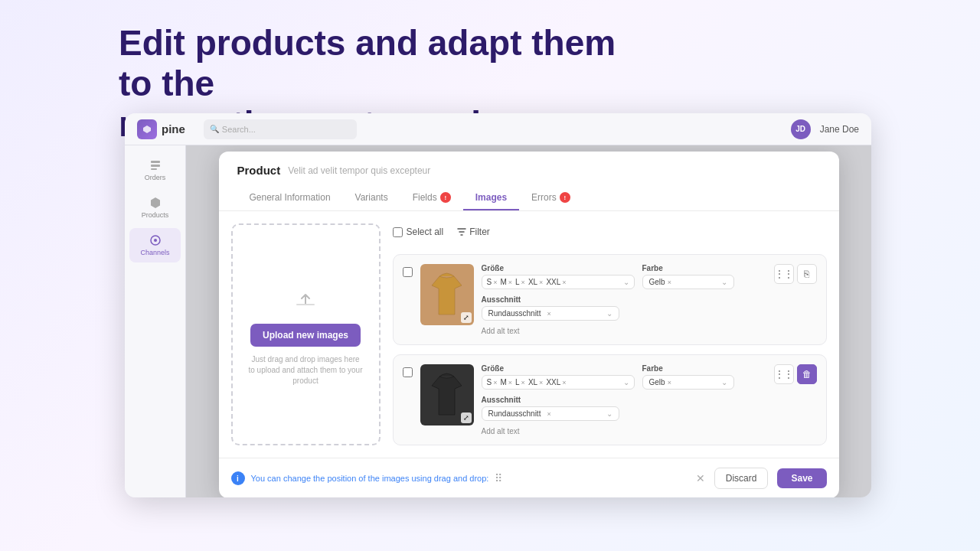  Describe the element at coordinates (548, 414) in the screenshot. I see `ausschnitt-remove-2: ×` at that location.